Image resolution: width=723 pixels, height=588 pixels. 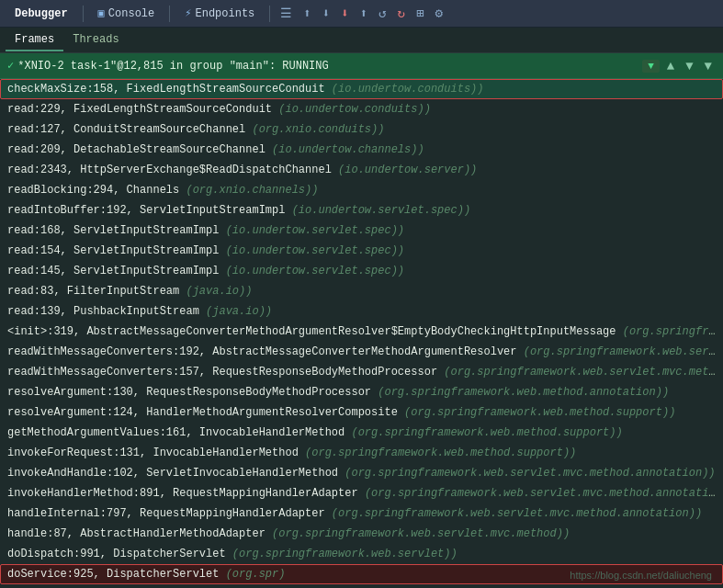 I want to click on frame-item: read:83, FilterInputStream (java.io)), so click(x=362, y=291).